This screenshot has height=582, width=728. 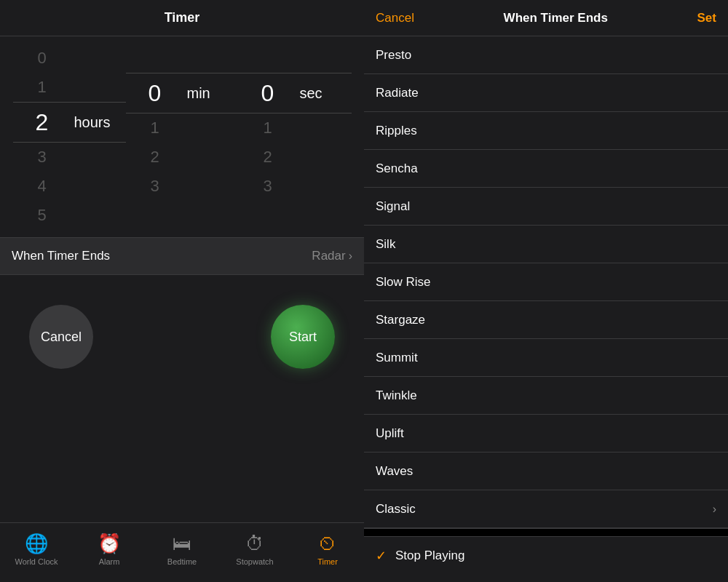 What do you see at coordinates (61, 256) in the screenshot?
I see `when-timer-label: When Timer Ends` at bounding box center [61, 256].